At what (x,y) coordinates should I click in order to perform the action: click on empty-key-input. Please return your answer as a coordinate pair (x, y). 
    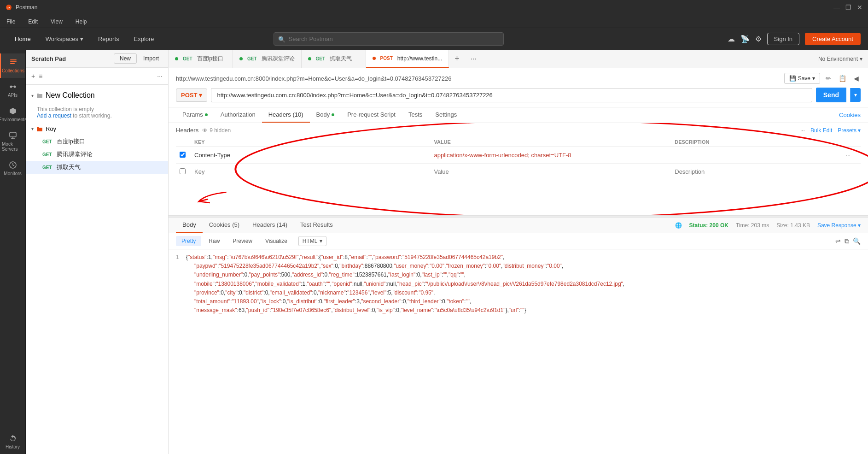
    Looking at the image, I should click on (310, 171).